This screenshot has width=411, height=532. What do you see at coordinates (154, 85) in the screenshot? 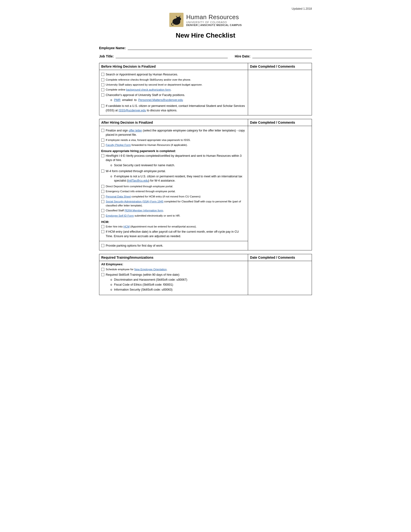
I see `item-text-3: University Staff salary approved by seco…` at bounding box center [154, 85].